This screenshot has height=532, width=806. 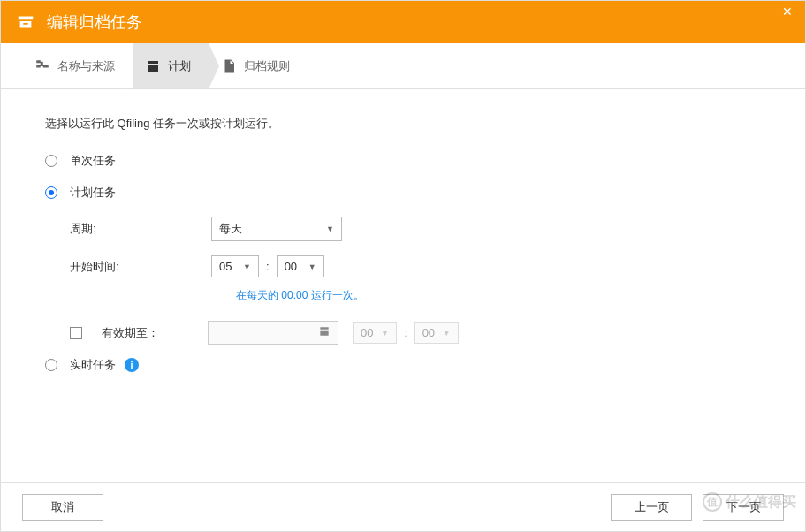 What do you see at coordinates (155, 333) in the screenshot?
I see `expire-label: 有效期至：` at bounding box center [155, 333].